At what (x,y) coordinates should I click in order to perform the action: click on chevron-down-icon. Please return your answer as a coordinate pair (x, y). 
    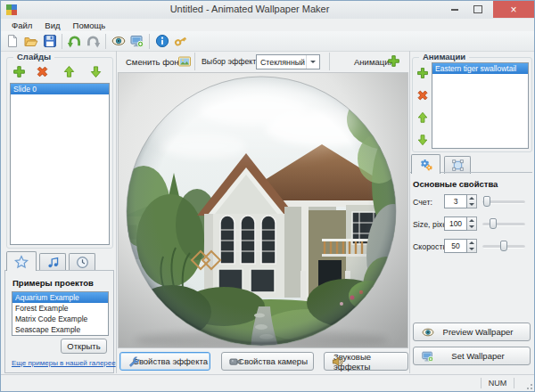
    Looking at the image, I should click on (312, 62).